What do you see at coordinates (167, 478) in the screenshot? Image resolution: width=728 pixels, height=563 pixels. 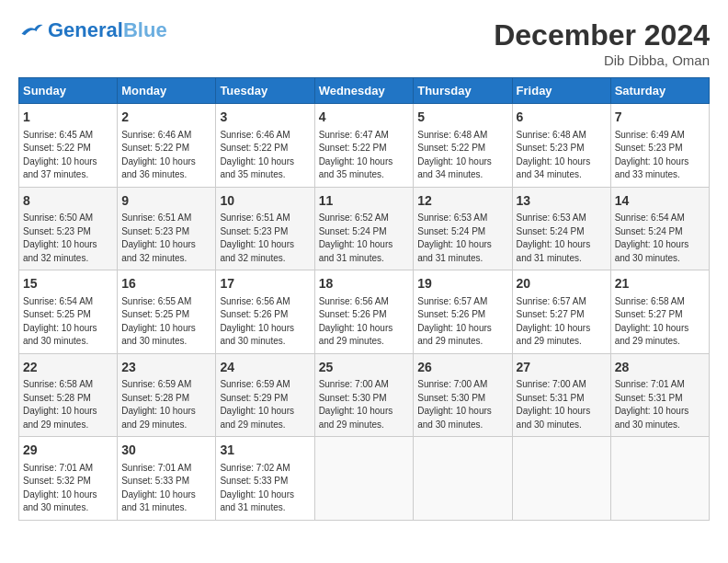 I see `table-row: 30Sunrise: 7:01 AM Sunset: 5:33 PM Dayli…` at bounding box center [167, 478].